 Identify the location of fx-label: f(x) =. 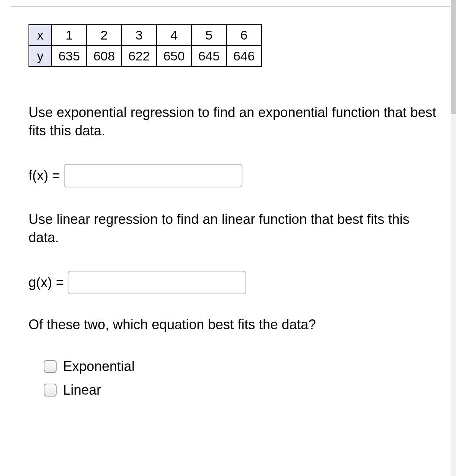
(44, 176).